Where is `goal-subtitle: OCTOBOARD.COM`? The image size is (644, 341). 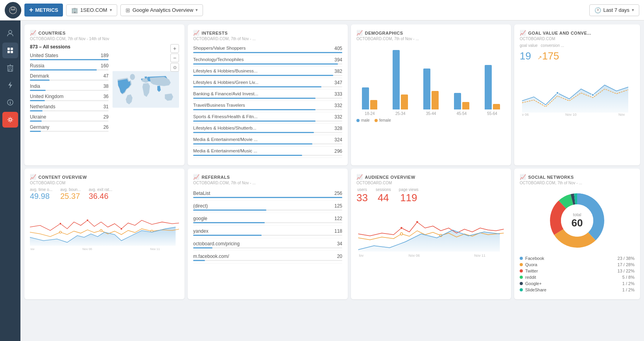
goal-subtitle: OCTOBOARD.COM is located at coordinates (577, 39).